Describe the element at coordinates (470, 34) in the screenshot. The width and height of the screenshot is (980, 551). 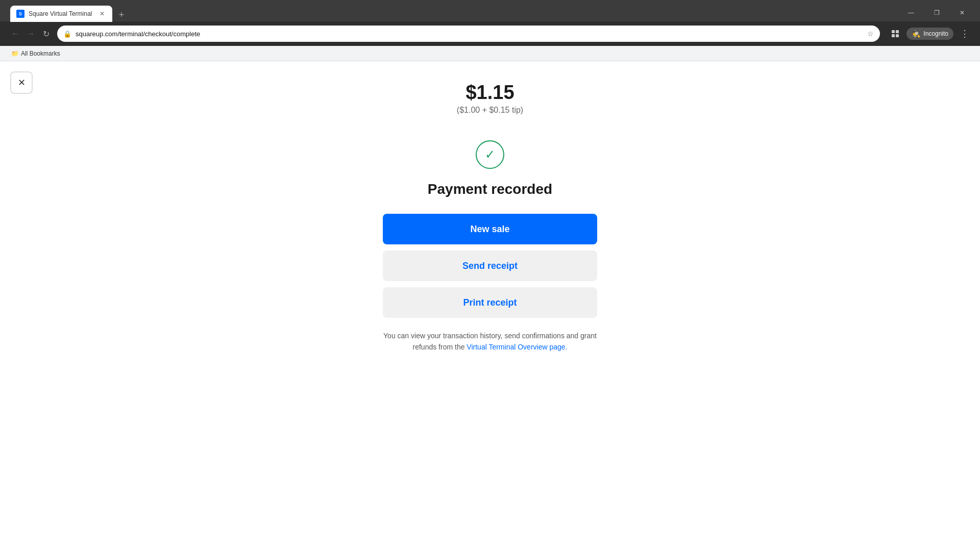
I see `url-text: squareup.com/terminal/checkout/complete` at that location.